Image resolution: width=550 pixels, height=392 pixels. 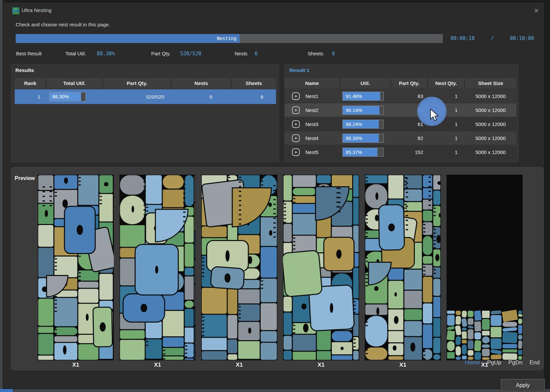 I want to click on util-bar-text: 90.14%, so click(x=354, y=110).